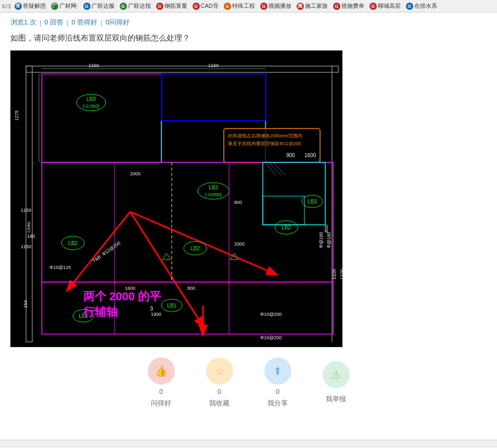 This screenshot has width=497, height=448. I want to click on nav-icon-gjsl: G, so click(160, 6).